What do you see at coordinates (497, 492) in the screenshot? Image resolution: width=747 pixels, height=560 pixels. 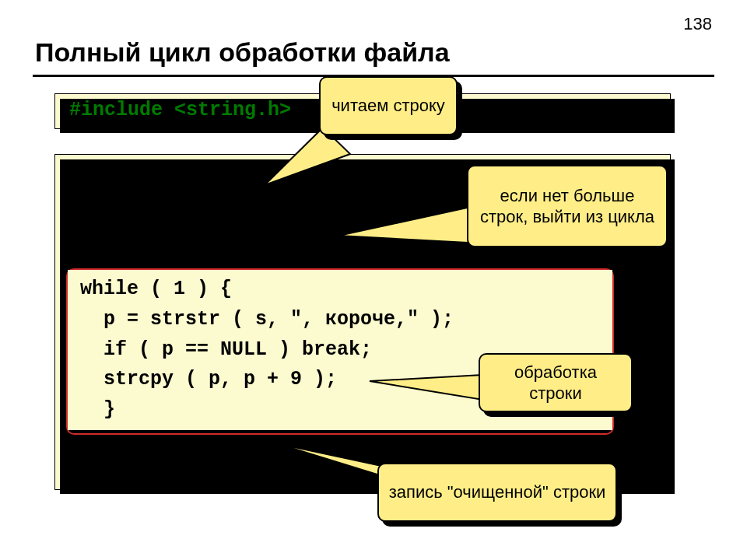 I see `callout-write-cleaned: запись "очищенной" строки` at bounding box center [497, 492].